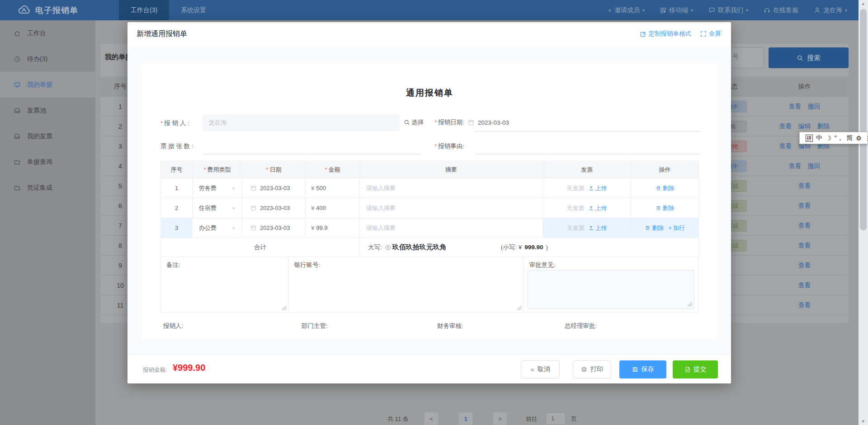 The width and height of the screenshot is (868, 425). Describe the element at coordinates (663, 10) in the screenshot. I see `qr-code-icon` at that location.